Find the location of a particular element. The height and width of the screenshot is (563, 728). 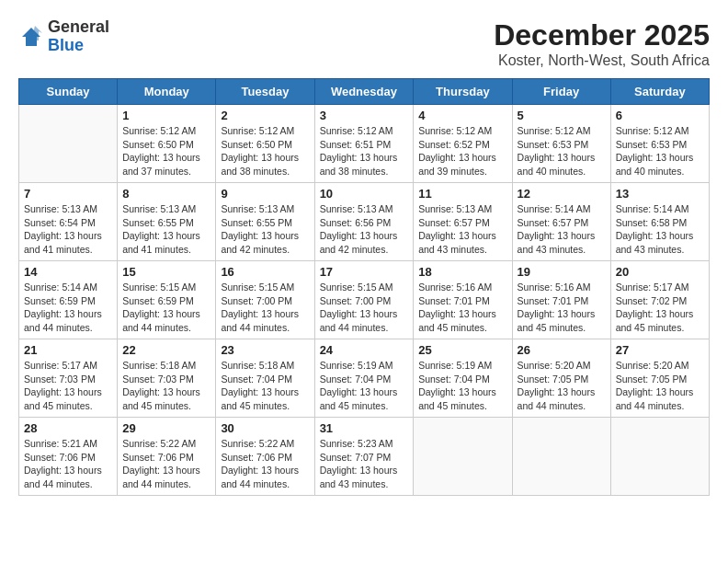

day-number: 14 is located at coordinates (68, 272).